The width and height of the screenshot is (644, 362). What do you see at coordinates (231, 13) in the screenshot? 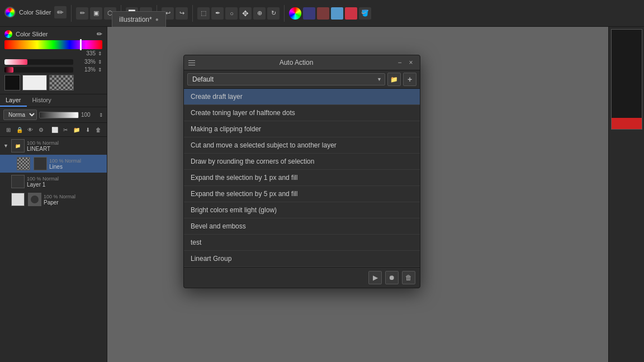
I see `lasso-icon: ○` at bounding box center [231, 13].